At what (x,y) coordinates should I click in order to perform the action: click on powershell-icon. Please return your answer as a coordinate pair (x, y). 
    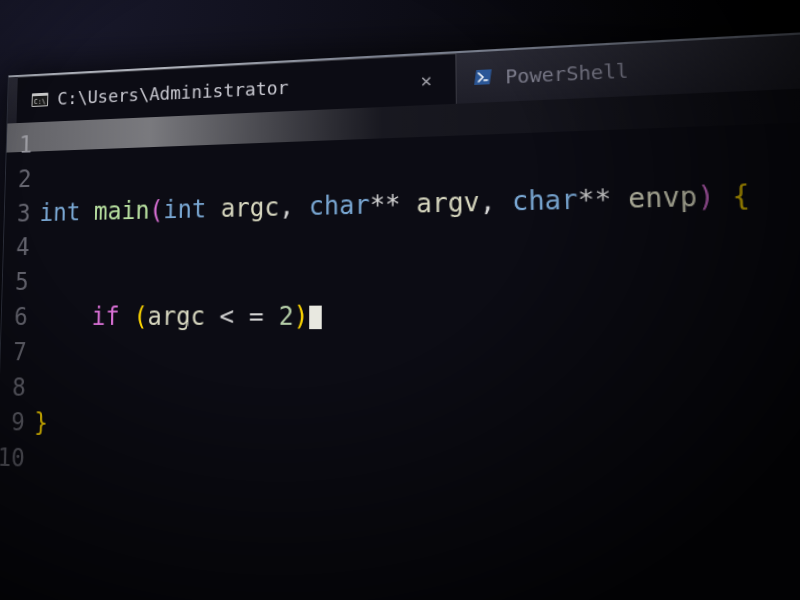
    Looking at the image, I should click on (484, 77).